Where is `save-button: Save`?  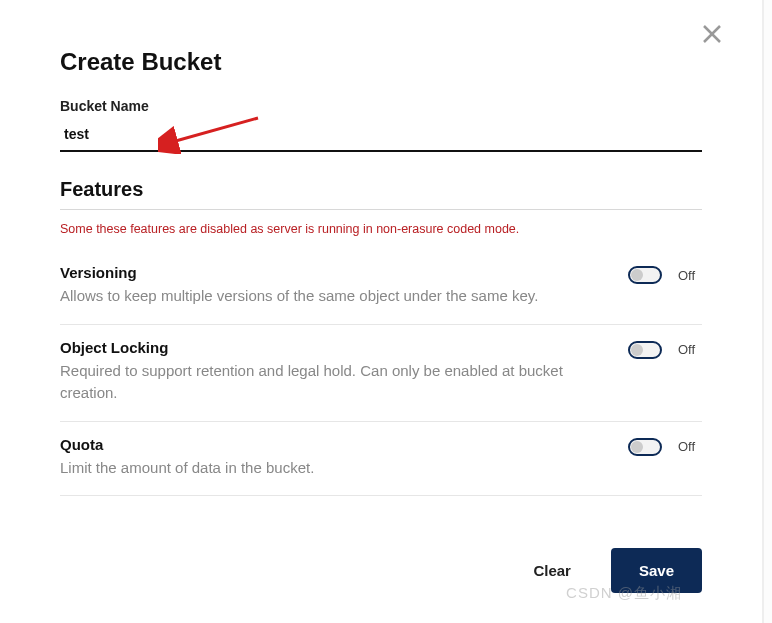 save-button: Save is located at coordinates (656, 570).